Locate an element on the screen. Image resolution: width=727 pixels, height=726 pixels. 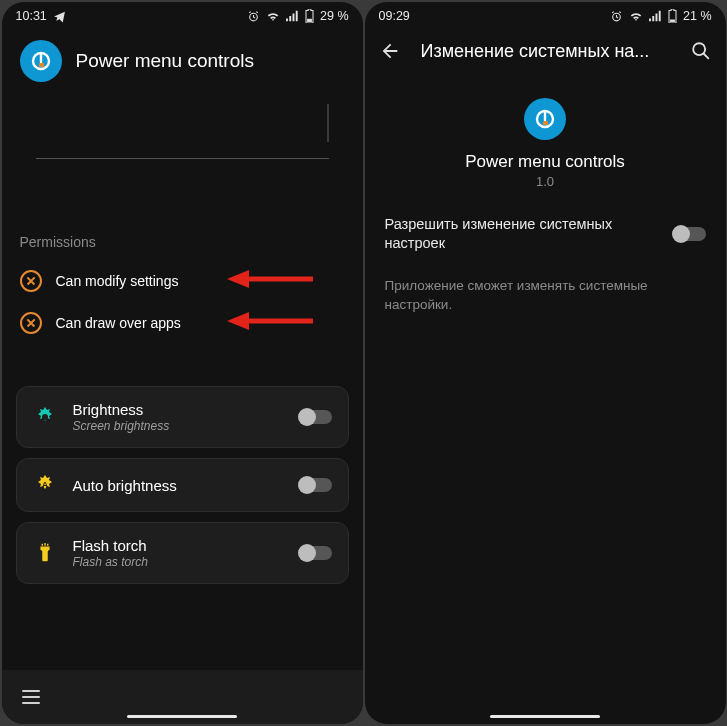
torch-icon is located at coordinates (45, 553).